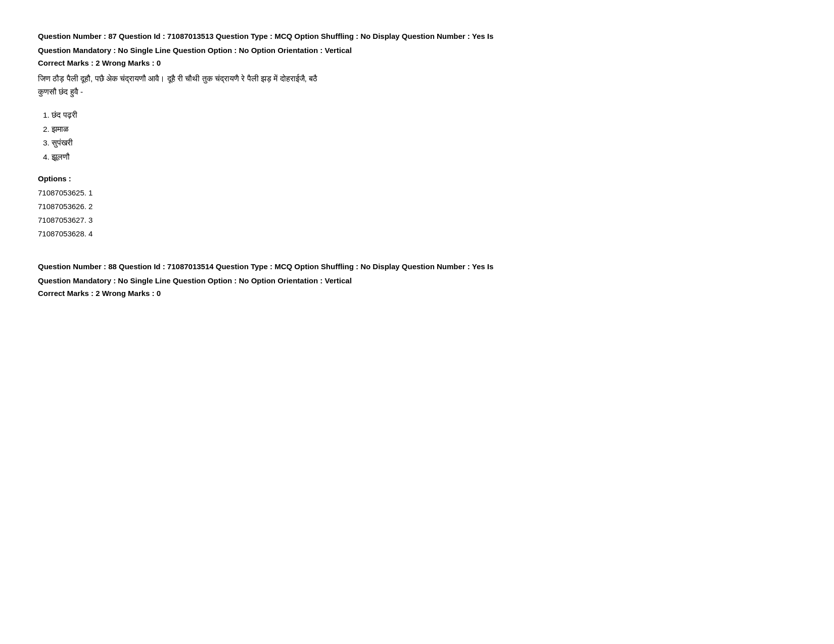  Describe the element at coordinates (420, 157) in the screenshot. I see `option-item-4: 4. झूलणौ` at that location.